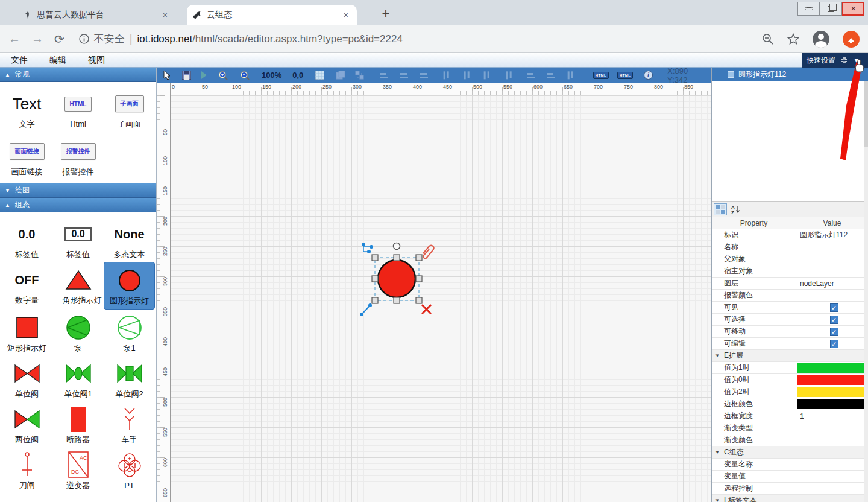  What do you see at coordinates (790, 247) in the screenshot?
I see `property-row: 名称` at bounding box center [790, 247].